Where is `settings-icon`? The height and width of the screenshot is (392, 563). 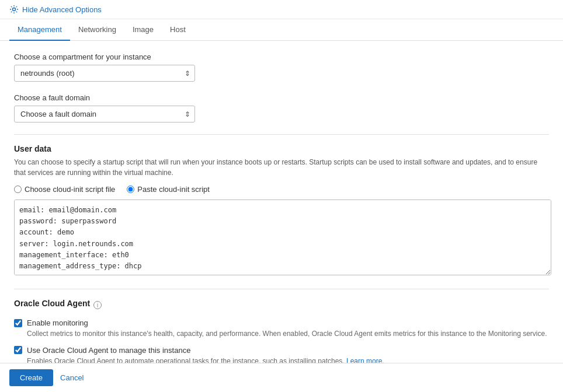 settings-icon is located at coordinates (14, 9).